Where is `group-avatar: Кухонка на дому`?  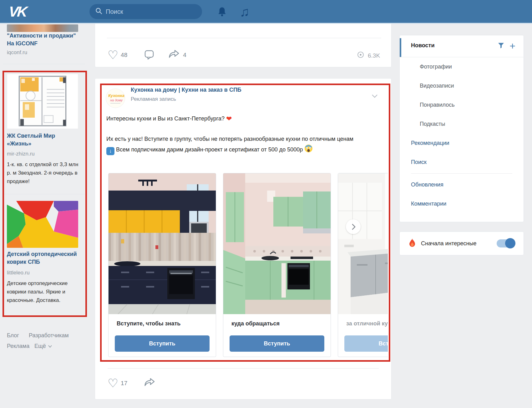
group-avatar: Кухонка на дому is located at coordinates (115, 98).